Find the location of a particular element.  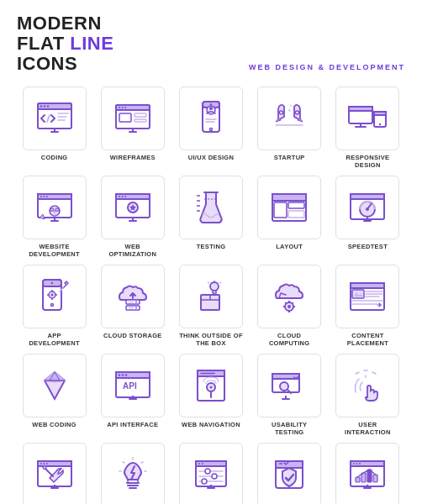

icon-label-uiux: UI/UX DESIGN is located at coordinates (211, 158).